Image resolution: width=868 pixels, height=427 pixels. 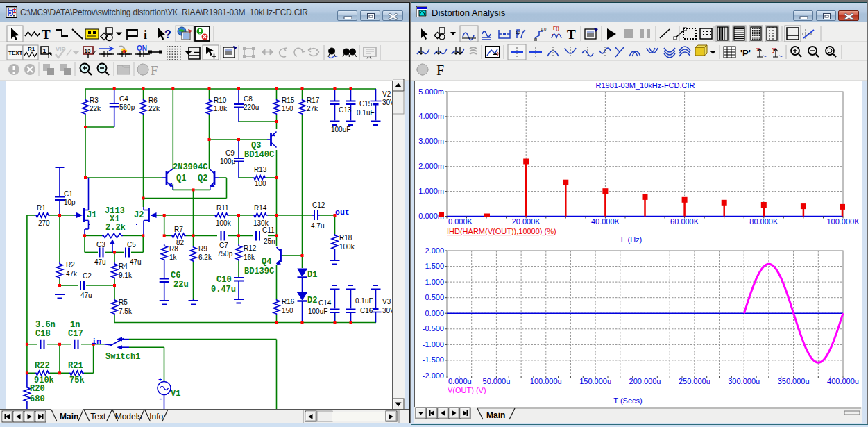 I want to click on svg-text: 25n, so click(x=269, y=242).